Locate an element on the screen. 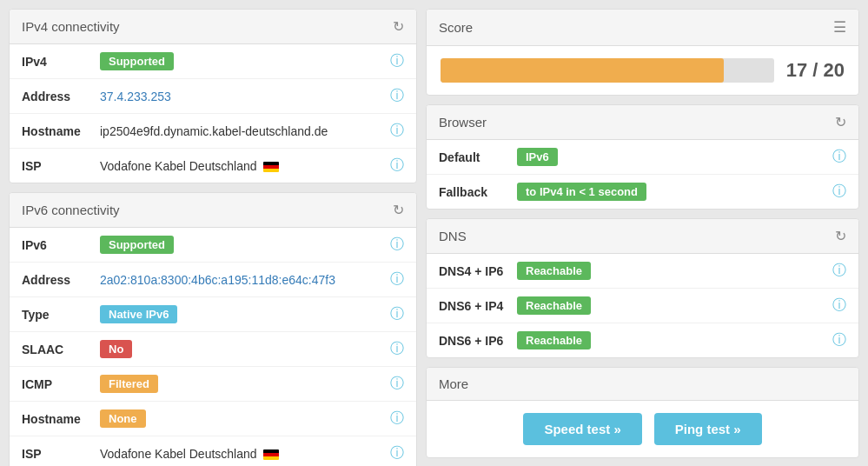  ipv6-status-help-icon: ⓘ is located at coordinates (397, 245).